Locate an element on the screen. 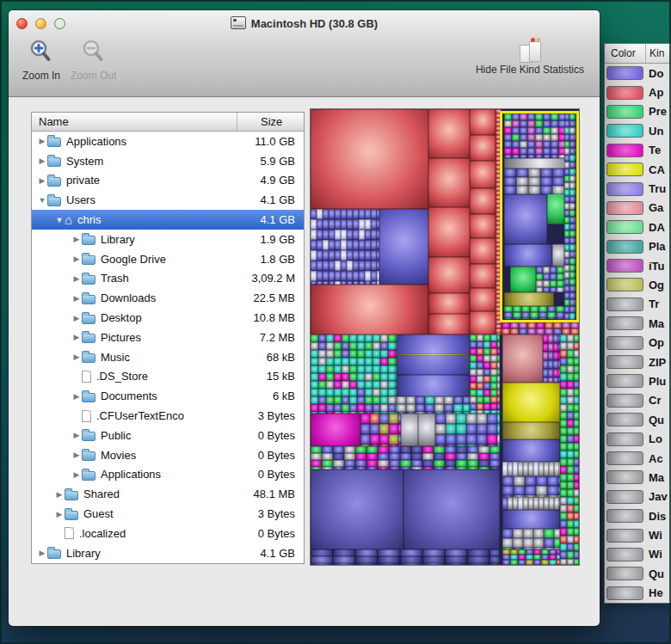  list-item: ▶Applications11.0 GB is located at coordinates (168, 141).